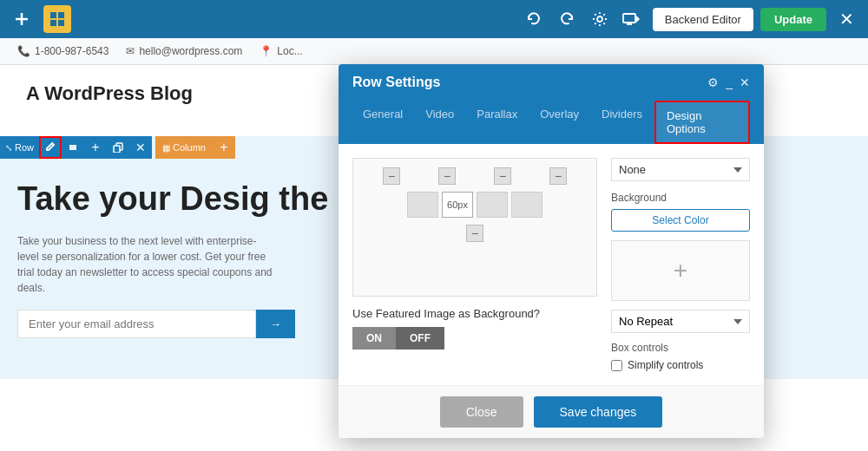  I want to click on modal-settings-icon: ⚙, so click(713, 82).